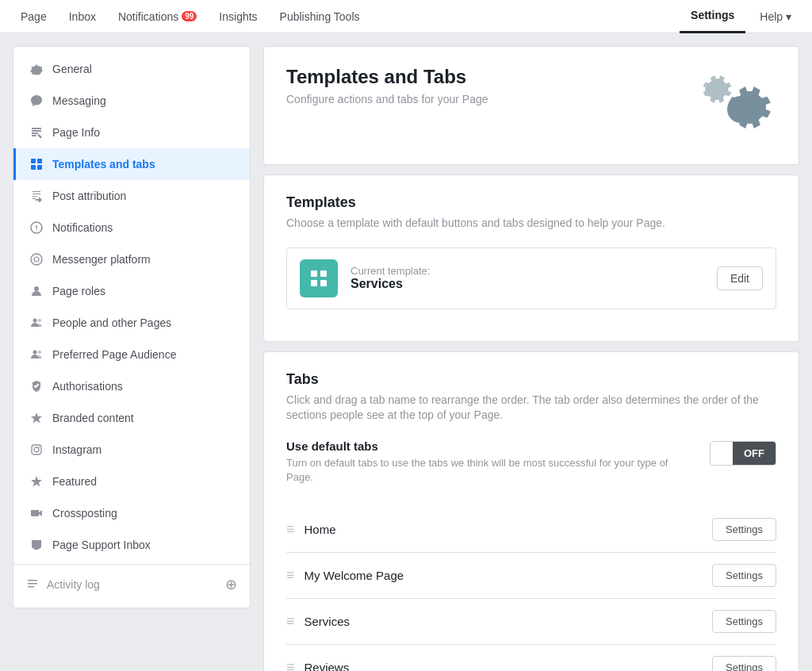  Describe the element at coordinates (387, 86) in the screenshot. I see `header-text: Templates and Tabs Configure actions and…` at that location.